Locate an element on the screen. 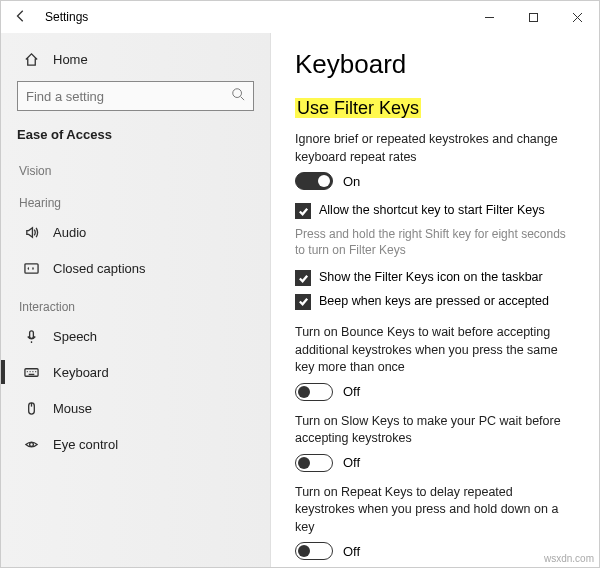 Image resolution: width=600 pixels, height=568 pixels. repeat-desc: Turn on Repeat Keys to delay repeated ke… is located at coordinates (435, 510).